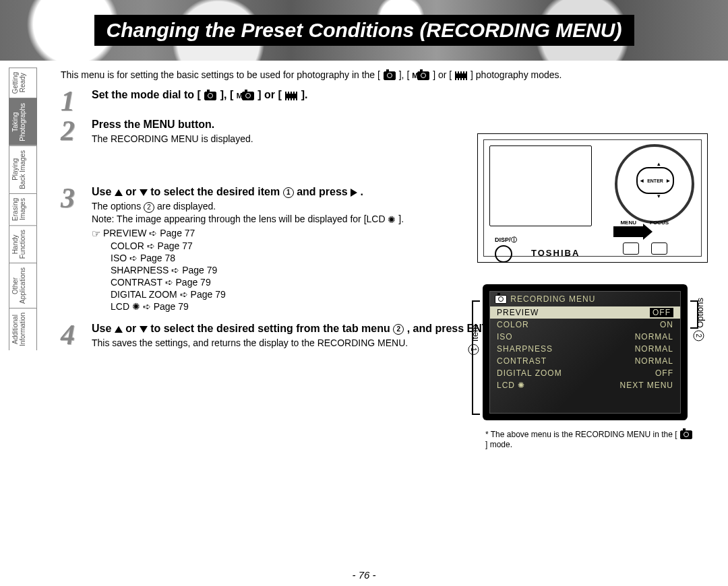 The width and height of the screenshot is (728, 586). I want to click on step-number-icon: 1, so click(76, 101).